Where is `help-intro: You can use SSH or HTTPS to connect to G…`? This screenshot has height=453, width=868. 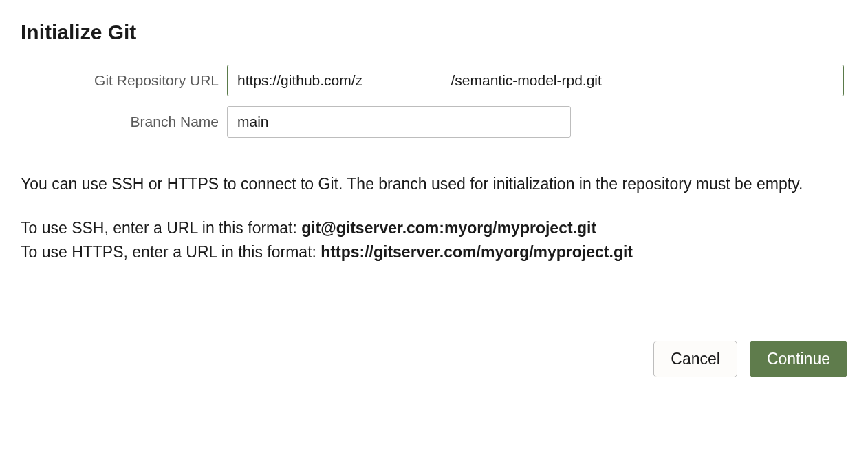 help-intro: You can use SSH or HTTPS to connect to G… is located at coordinates (434, 185).